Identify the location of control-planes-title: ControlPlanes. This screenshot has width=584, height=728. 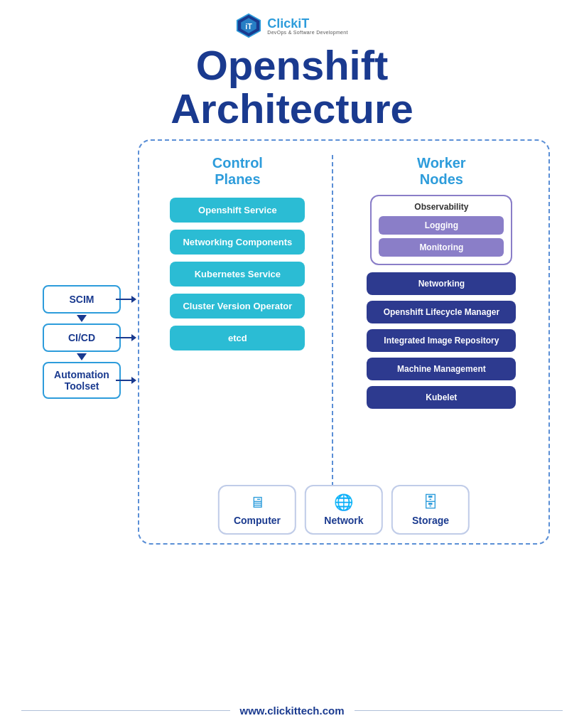
(237, 171).